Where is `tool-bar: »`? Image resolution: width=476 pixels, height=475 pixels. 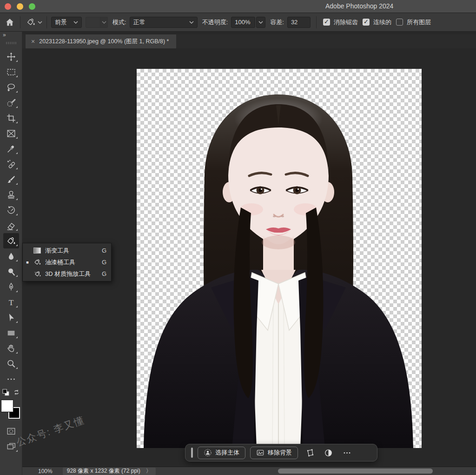 tool-bar: » is located at coordinates (11, 253).